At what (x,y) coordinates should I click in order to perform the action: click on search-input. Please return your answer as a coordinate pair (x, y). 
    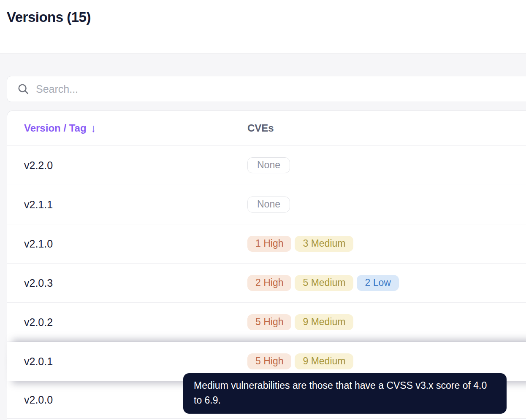
    Looking at the image, I should click on (281, 89).